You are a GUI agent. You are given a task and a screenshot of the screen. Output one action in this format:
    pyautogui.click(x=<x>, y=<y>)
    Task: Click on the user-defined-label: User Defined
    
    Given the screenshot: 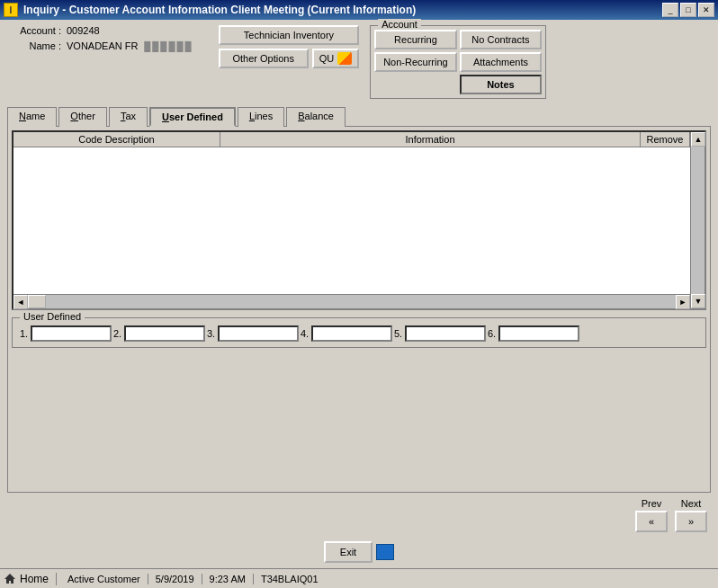 What is the action you would take?
    pyautogui.click(x=52, y=316)
    